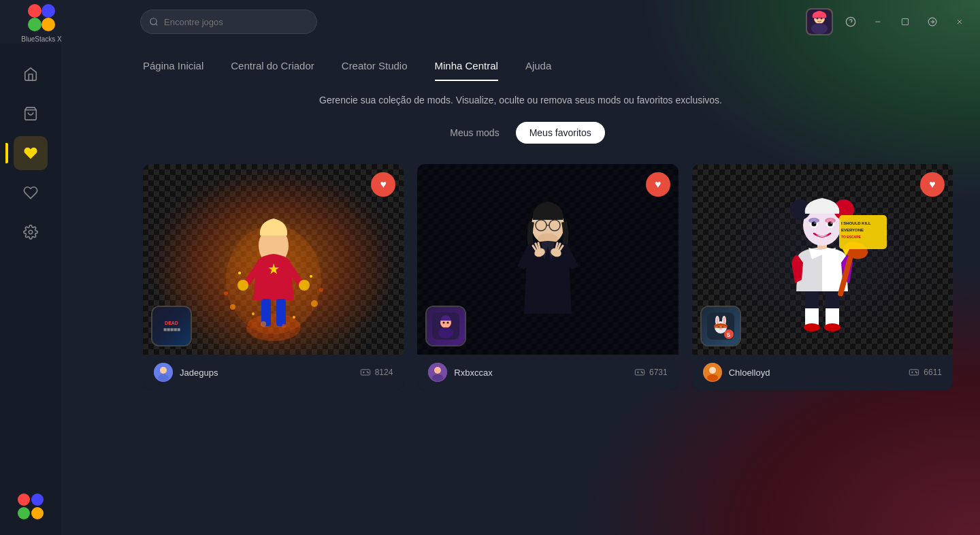 The image size is (980, 535). Describe the element at coordinates (31, 193) in the screenshot. I see `sidebar-item-favorites` at that location.